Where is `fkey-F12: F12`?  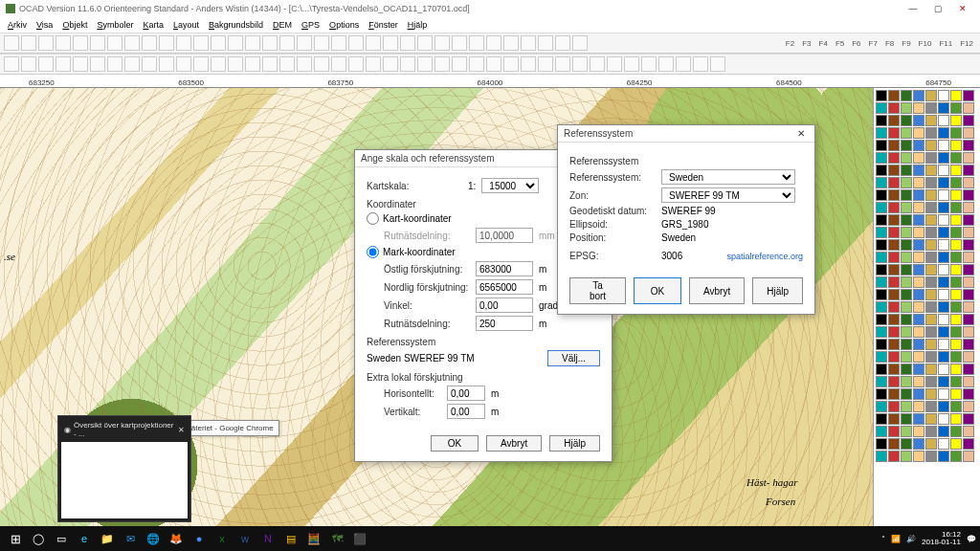
fkey-F12: F12 is located at coordinates (967, 44).